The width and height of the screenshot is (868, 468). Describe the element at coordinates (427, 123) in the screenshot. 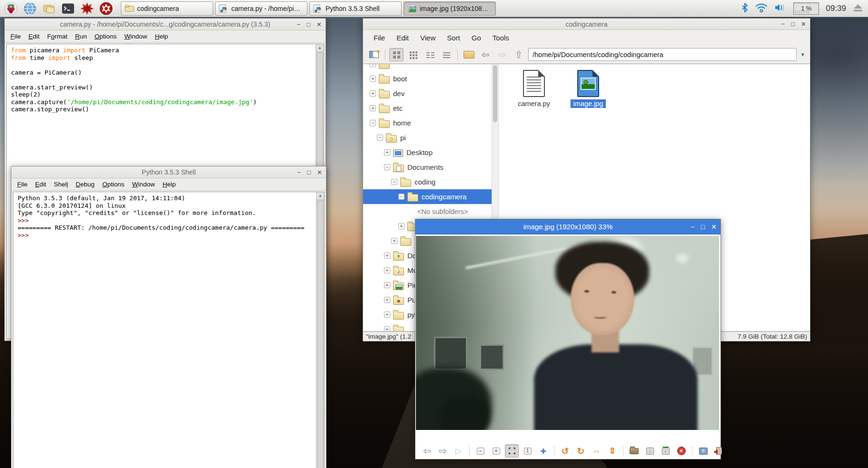

I see `tree-row-home: −home` at that location.